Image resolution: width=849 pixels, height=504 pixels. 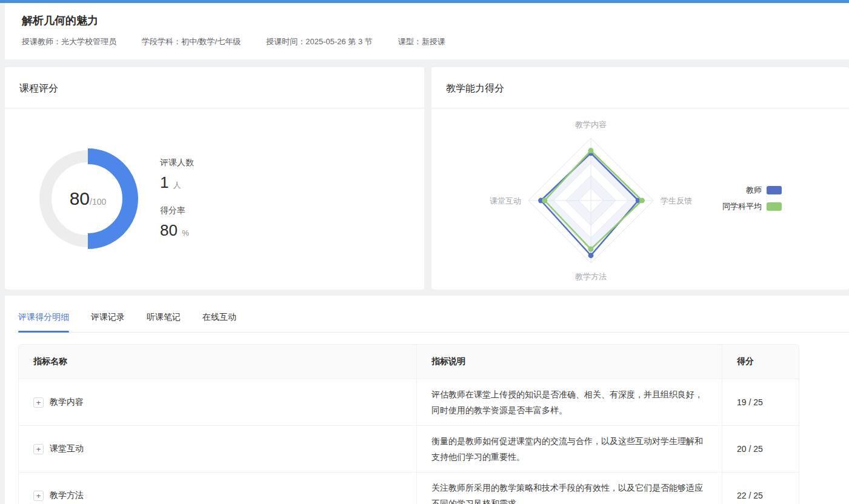 What do you see at coordinates (752, 201) in the screenshot?
I see `radar-legend: 教师 同学科平均` at bounding box center [752, 201].